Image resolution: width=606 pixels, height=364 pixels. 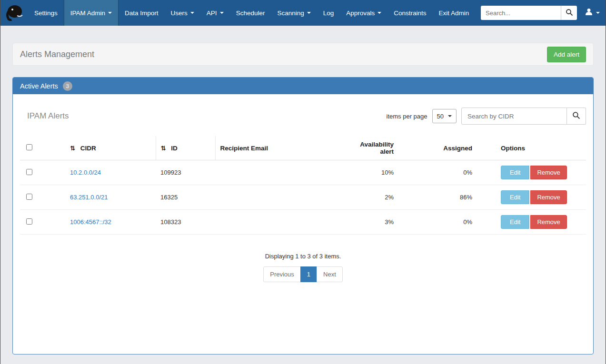 I want to click on column-header-id: ⇅ ID, so click(x=186, y=148).